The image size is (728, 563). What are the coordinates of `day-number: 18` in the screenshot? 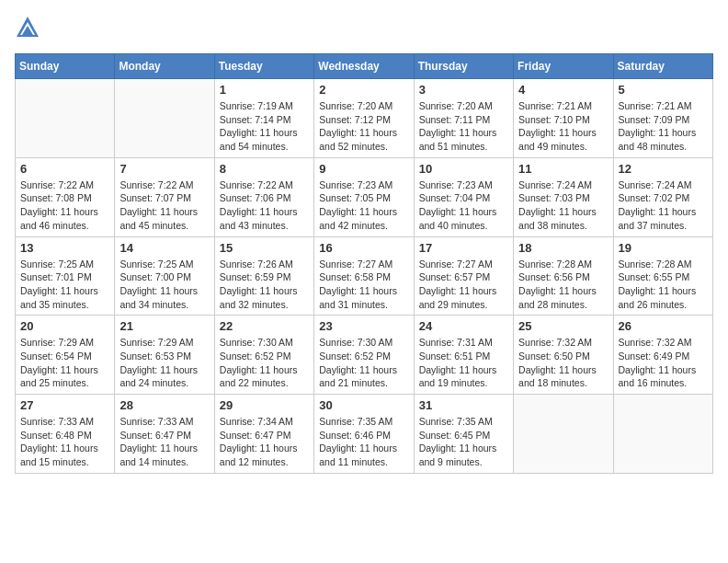 It's located at (563, 248).